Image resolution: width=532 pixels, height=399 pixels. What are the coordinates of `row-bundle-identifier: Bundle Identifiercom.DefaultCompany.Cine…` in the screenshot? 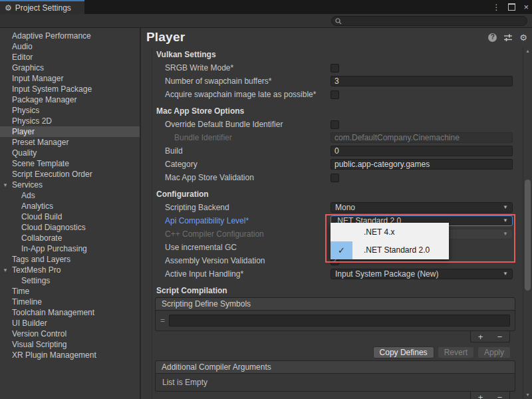 It's located at (332, 138).